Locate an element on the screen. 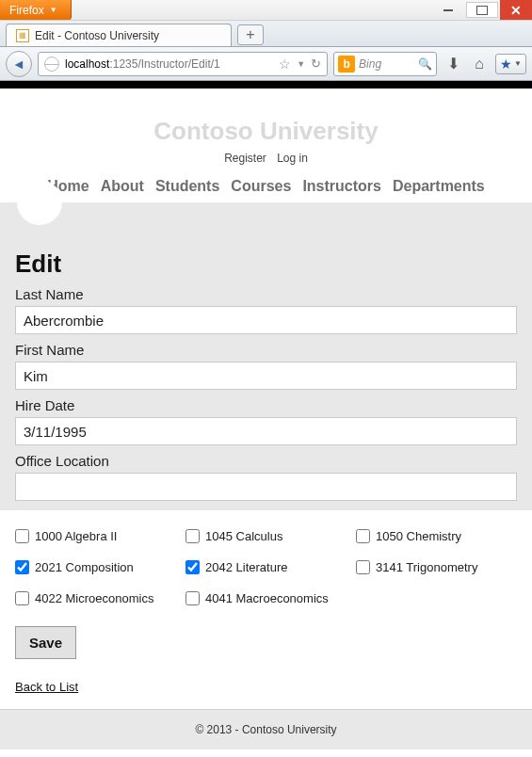  course-label: 3141 Trigonometry is located at coordinates (427, 567).